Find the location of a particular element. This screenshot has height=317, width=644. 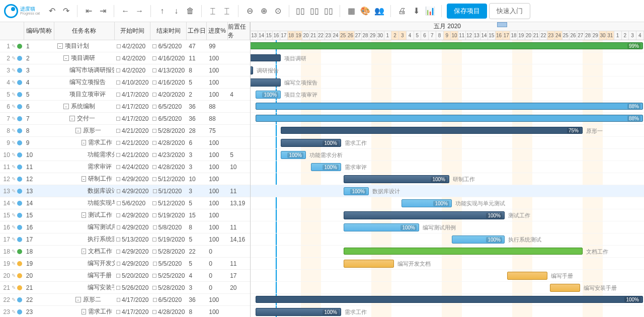

export-icon: 📊 is located at coordinates (430, 11).